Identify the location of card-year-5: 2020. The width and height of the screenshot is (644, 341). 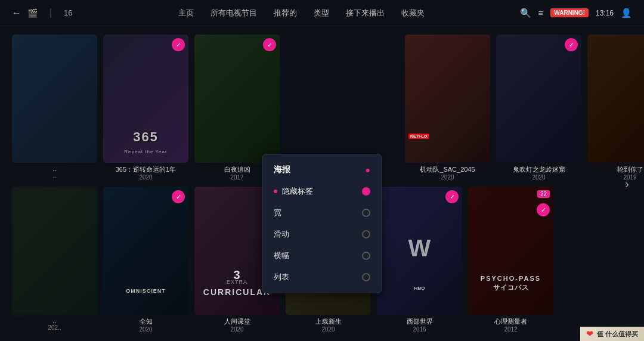
(539, 178).